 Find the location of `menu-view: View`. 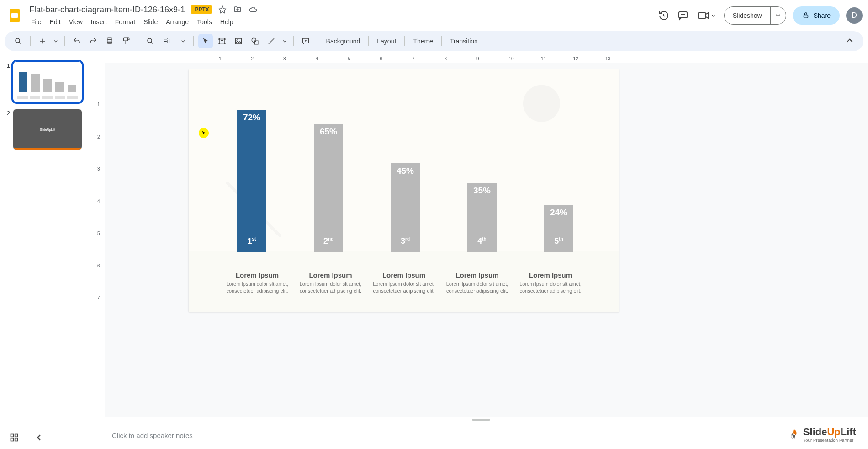

menu-view: View is located at coordinates (76, 22).